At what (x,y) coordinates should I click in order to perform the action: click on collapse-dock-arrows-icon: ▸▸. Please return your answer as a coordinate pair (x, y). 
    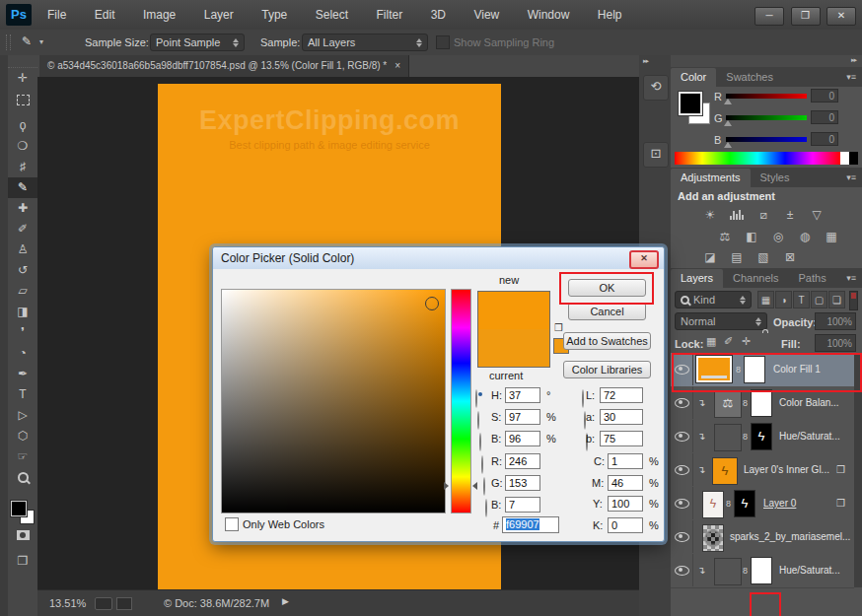
    Looking at the image, I should click on (854, 60).